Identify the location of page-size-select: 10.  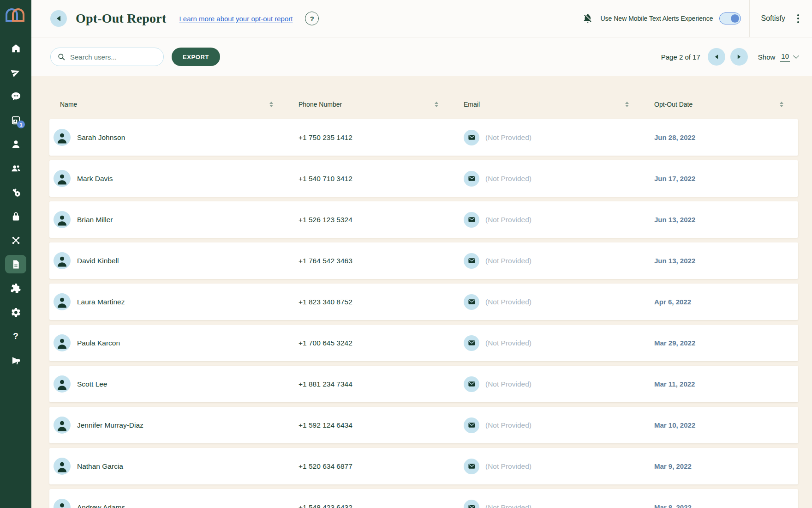
(789, 57).